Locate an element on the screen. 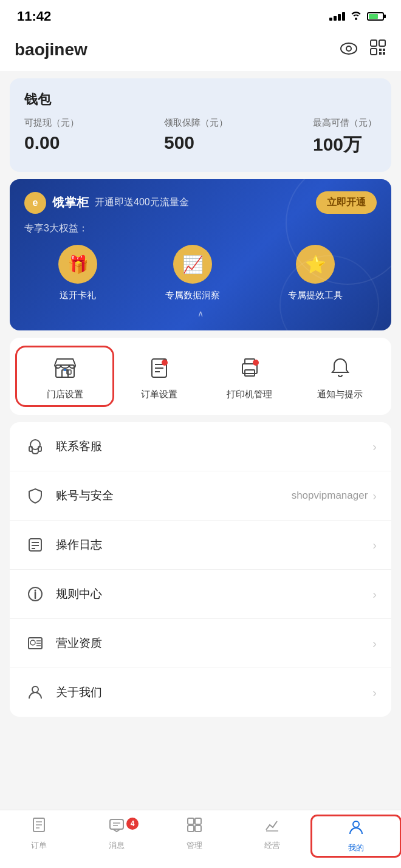 The width and height of the screenshot is (401, 868). scan-icon is located at coordinates (378, 50).